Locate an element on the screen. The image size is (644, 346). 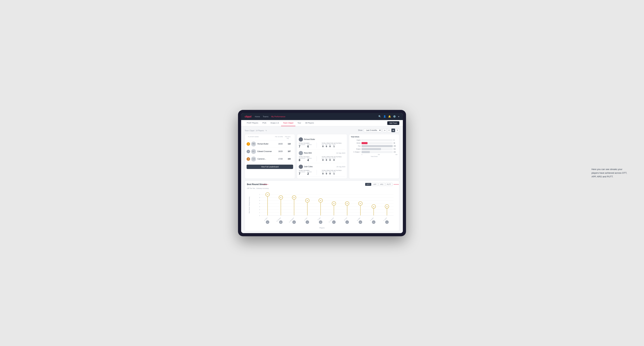
svg-text: B. Ford is located at coordinates (346, 219).